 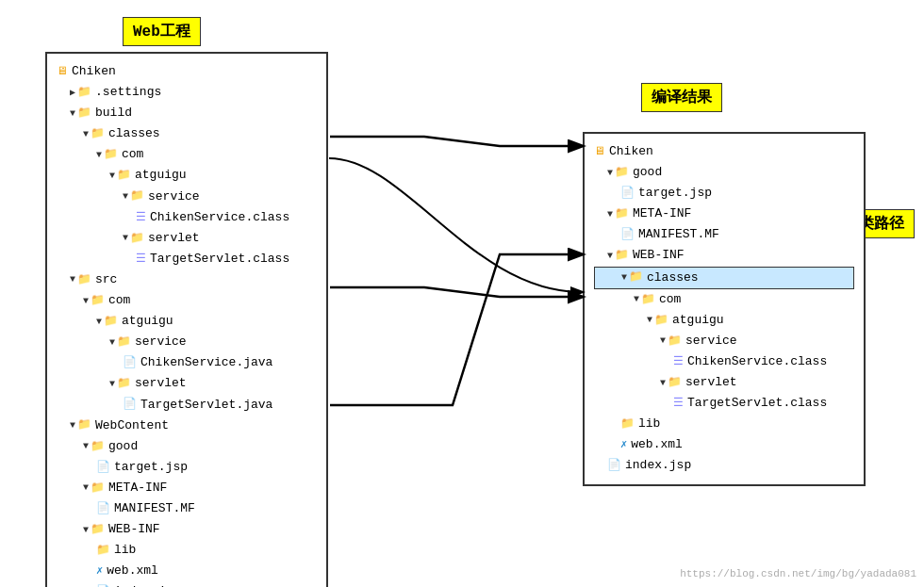 I want to click on tree-root: 🖥 Chiken, so click(x=187, y=72).